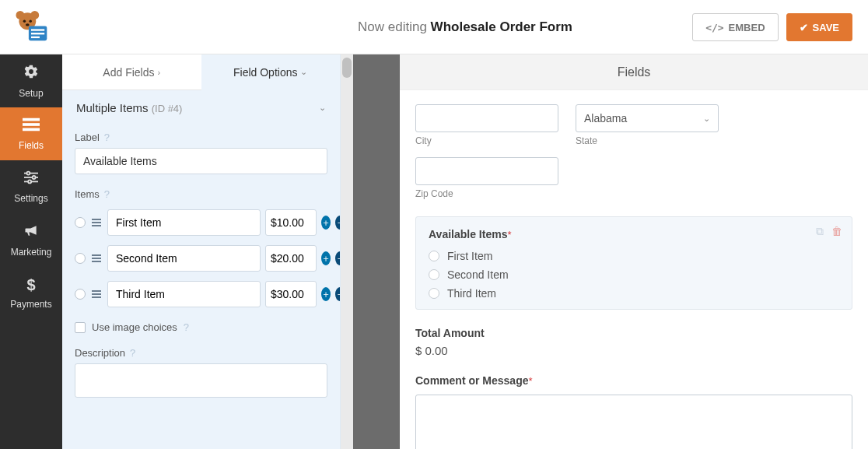 Image resolution: width=868 pixels, height=449 pixels. Describe the element at coordinates (347, 68) in the screenshot. I see `scroll-thumb` at that location.